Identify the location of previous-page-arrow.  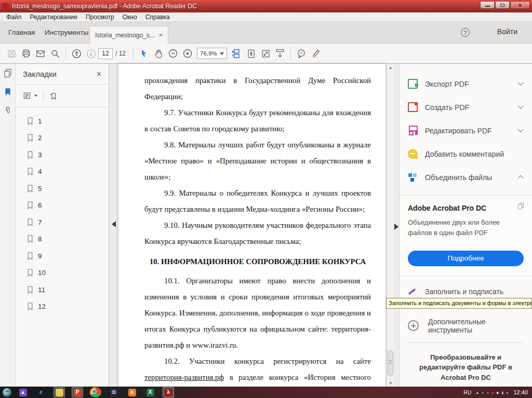
(114, 224).